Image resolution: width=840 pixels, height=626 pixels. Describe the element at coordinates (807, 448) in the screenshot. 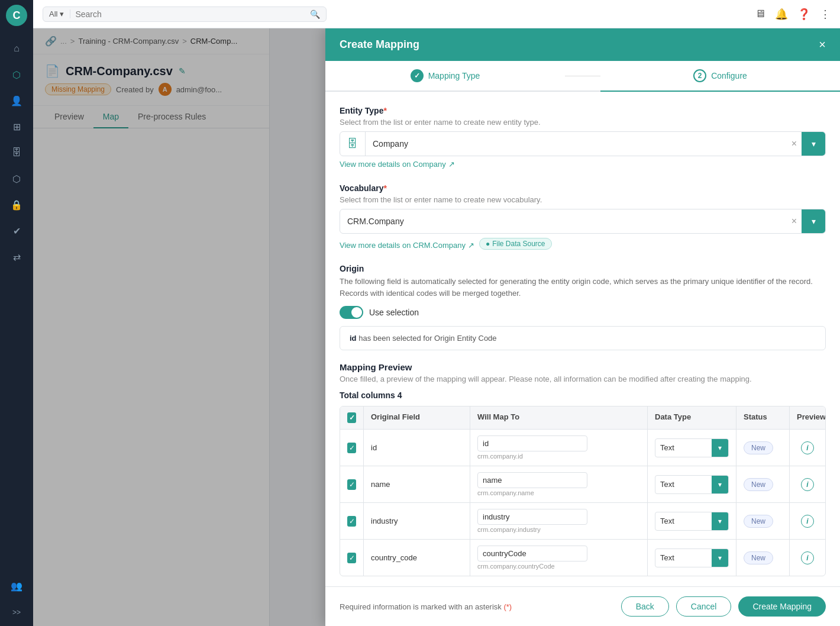

I see `row1-info-icon: i` at that location.